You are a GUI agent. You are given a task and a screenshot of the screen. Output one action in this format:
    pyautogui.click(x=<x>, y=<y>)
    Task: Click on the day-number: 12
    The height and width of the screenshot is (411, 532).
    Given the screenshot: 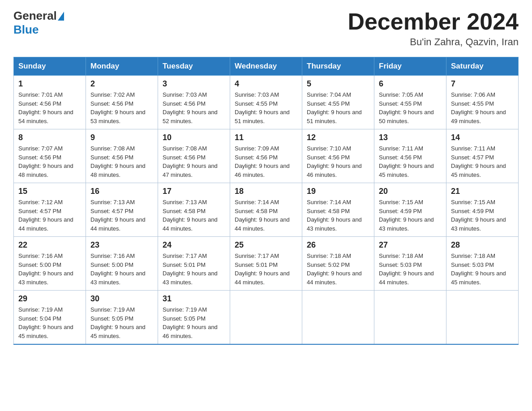 What is the action you would take?
    pyautogui.click(x=338, y=138)
    